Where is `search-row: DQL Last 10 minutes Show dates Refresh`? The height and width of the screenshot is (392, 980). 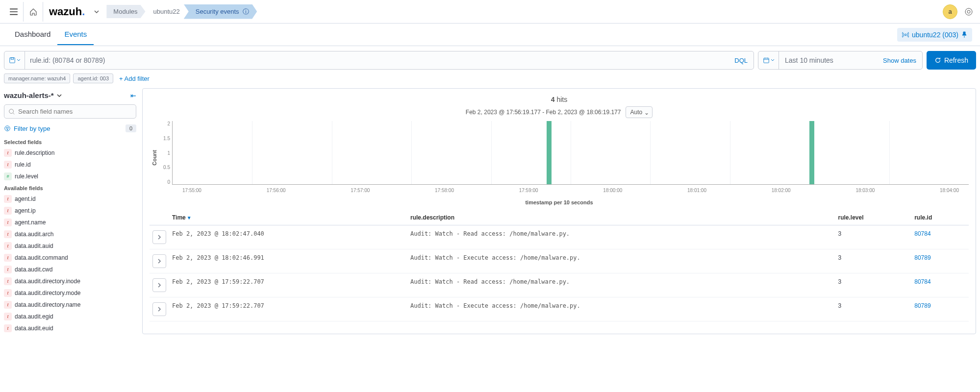
search-row: DQL Last 10 minutes Show dates Refresh is located at coordinates (490, 59).